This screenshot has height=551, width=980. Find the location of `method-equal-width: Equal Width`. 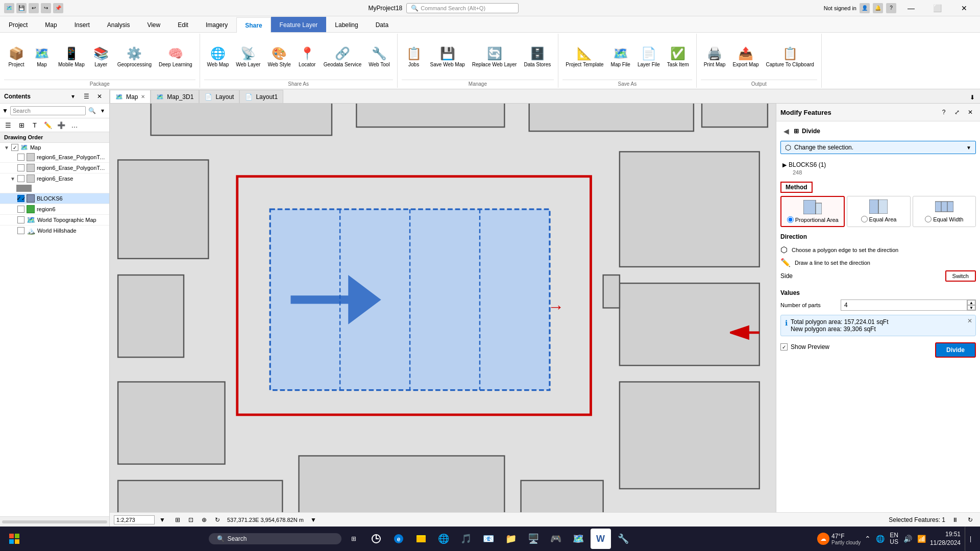

method-equal-width: Equal Width is located at coordinates (944, 211).